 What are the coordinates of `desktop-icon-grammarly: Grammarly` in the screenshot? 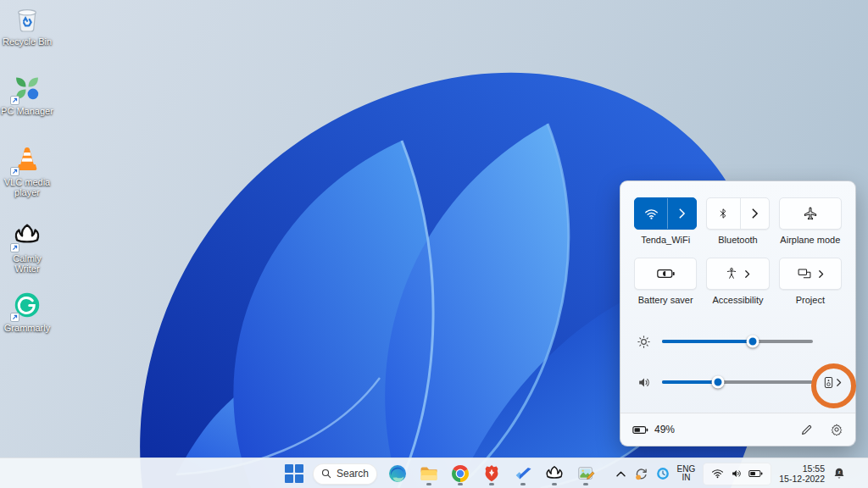 It's located at (27, 312).